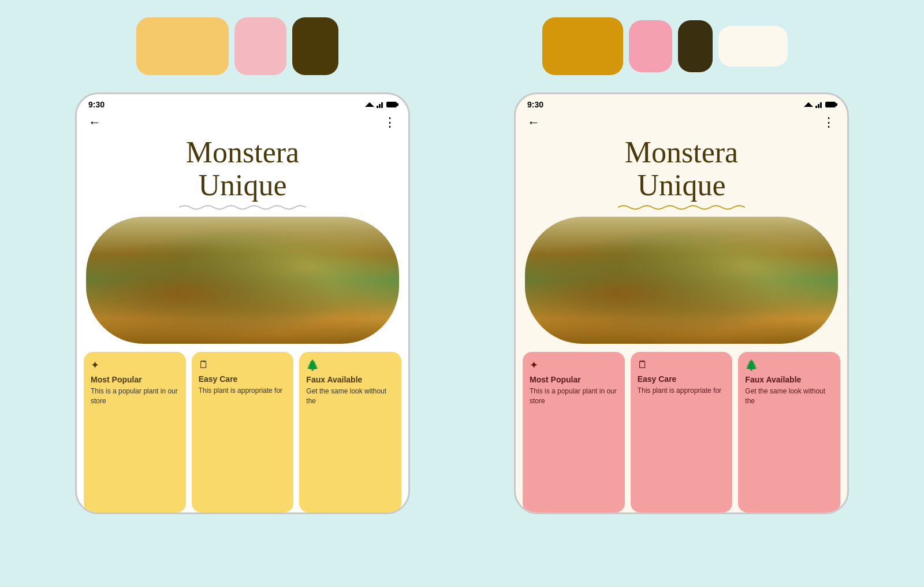  What do you see at coordinates (681, 391) in the screenshot?
I see `right-easy-care-text: This plant is appropriate for` at bounding box center [681, 391].